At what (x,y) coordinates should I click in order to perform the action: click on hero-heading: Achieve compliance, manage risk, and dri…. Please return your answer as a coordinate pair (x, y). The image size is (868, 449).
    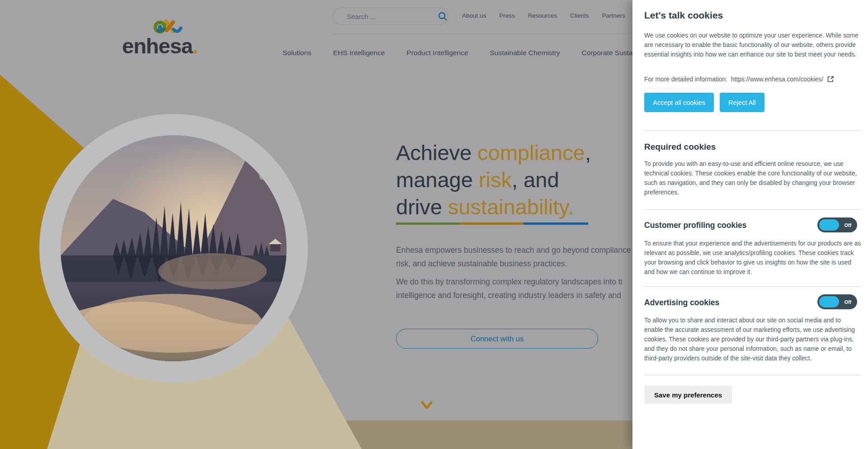
    Looking at the image, I should click on (494, 180).